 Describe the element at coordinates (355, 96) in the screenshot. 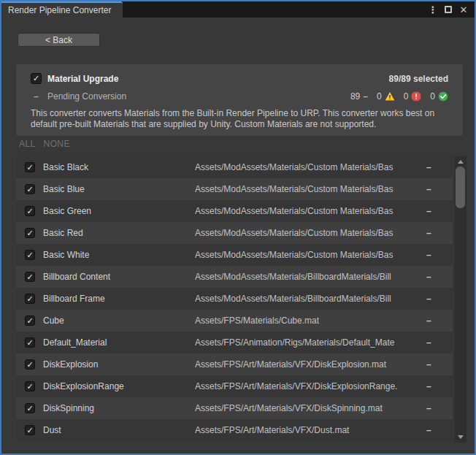

I see `pending-count: 89` at that location.